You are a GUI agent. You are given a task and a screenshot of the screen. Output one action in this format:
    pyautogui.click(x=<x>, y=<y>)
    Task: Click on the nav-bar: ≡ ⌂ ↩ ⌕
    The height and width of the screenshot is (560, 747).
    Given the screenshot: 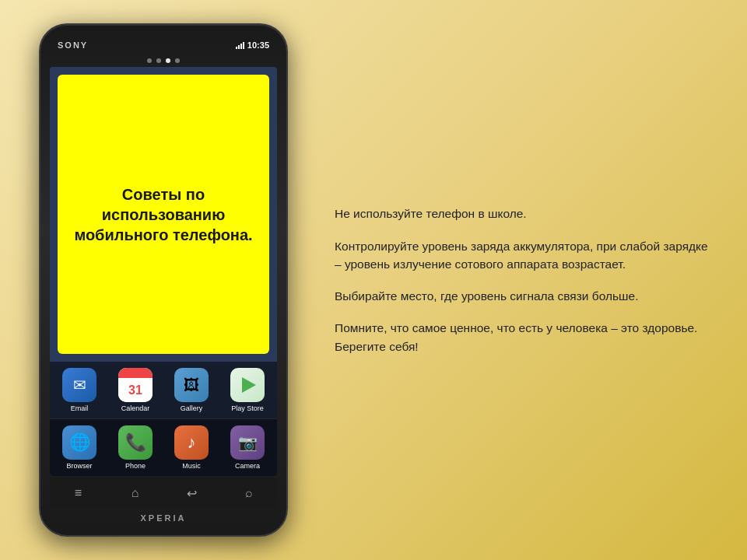 What is the action you would take?
    pyautogui.click(x=163, y=493)
    